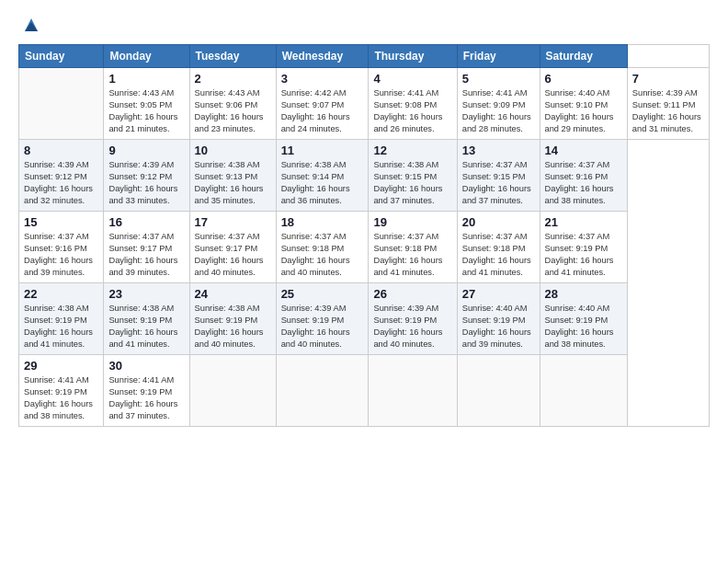  I want to click on calendar-cell: 3 Sunrise: 4:42 AM Sunset: 9:07 PM Dayli…, so click(322, 104).